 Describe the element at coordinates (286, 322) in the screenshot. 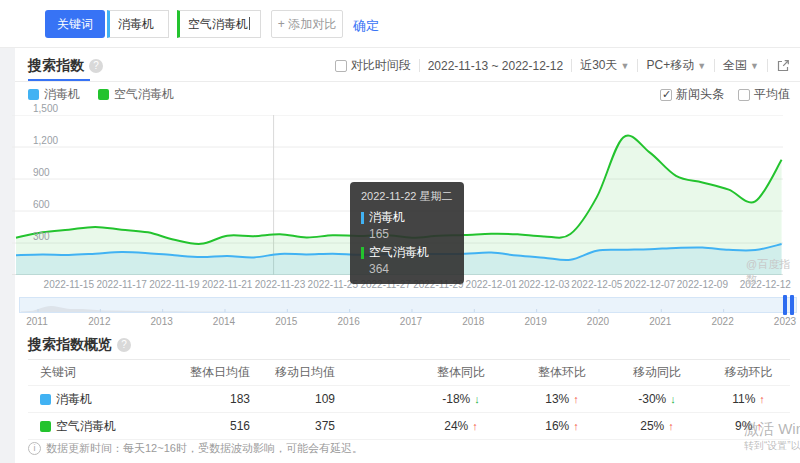

I see `timeline-year-label: 2015` at that location.